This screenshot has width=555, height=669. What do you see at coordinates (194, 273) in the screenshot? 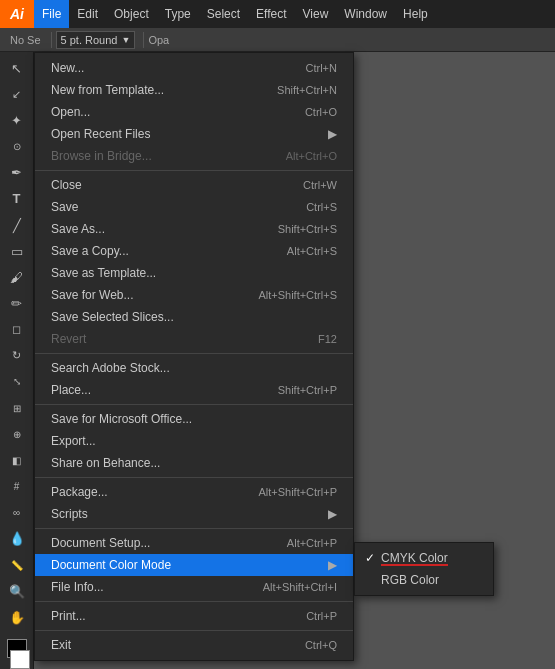
I see `menu-save-template: Save as Template...` at bounding box center [194, 273].